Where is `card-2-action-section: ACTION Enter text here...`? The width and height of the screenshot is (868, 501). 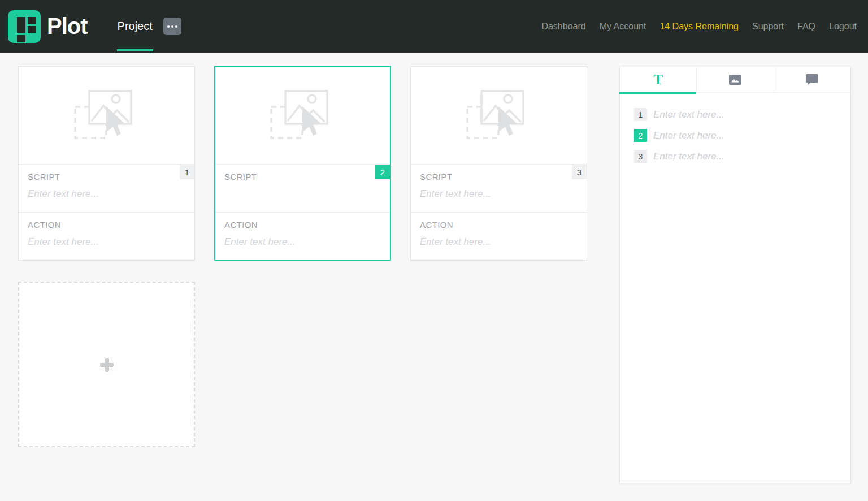
card-2-action-section: ACTION Enter text here... is located at coordinates (303, 236).